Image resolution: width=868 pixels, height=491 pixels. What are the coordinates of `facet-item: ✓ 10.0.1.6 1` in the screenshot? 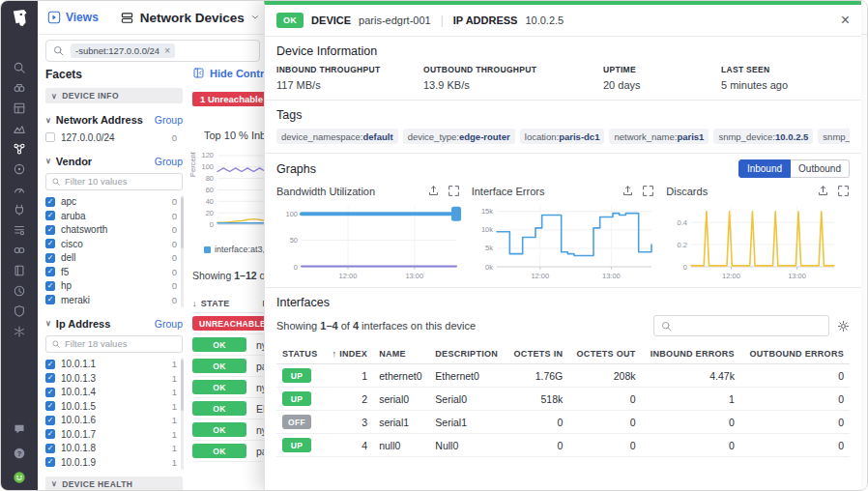 It's located at (114, 421).